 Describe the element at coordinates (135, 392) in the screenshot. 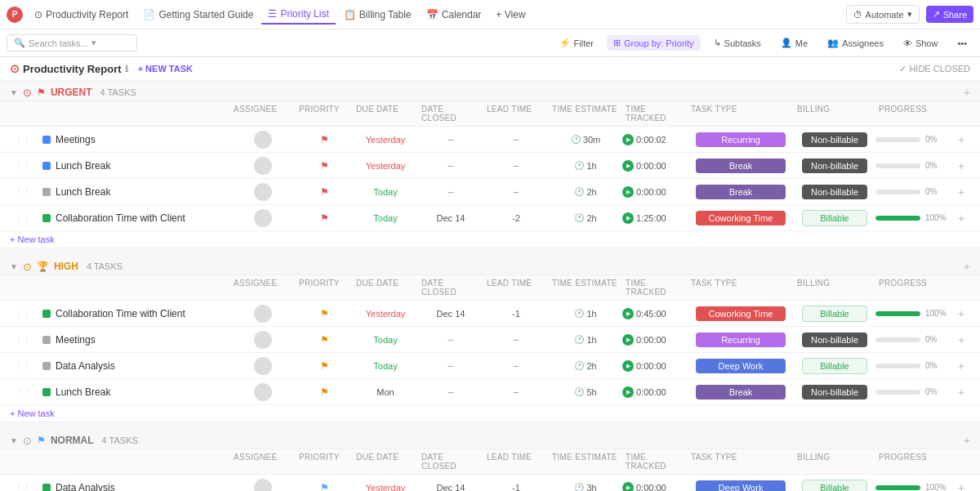

I see `task-name-cell: Lunch Break` at that location.